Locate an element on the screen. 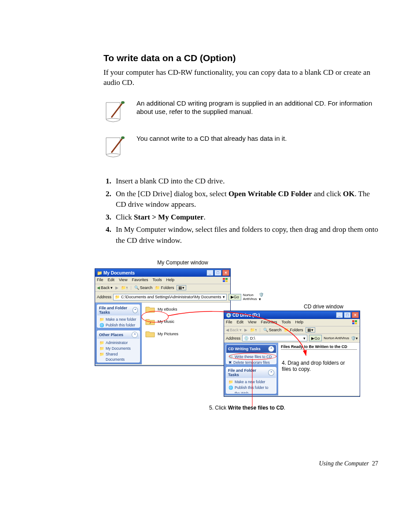 The width and height of the screenshot is (420, 509). address-field: 📁C:\Documents and Settings\Administrator… is located at coordinates (170, 297).